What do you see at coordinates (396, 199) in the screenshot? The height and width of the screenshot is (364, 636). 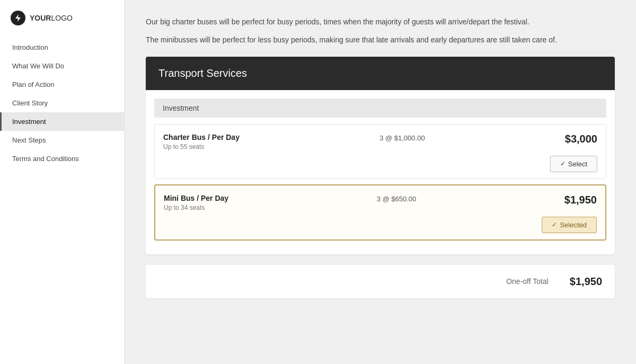 I see `mini-bus-quantity: 3 @ $650.00` at bounding box center [396, 199].